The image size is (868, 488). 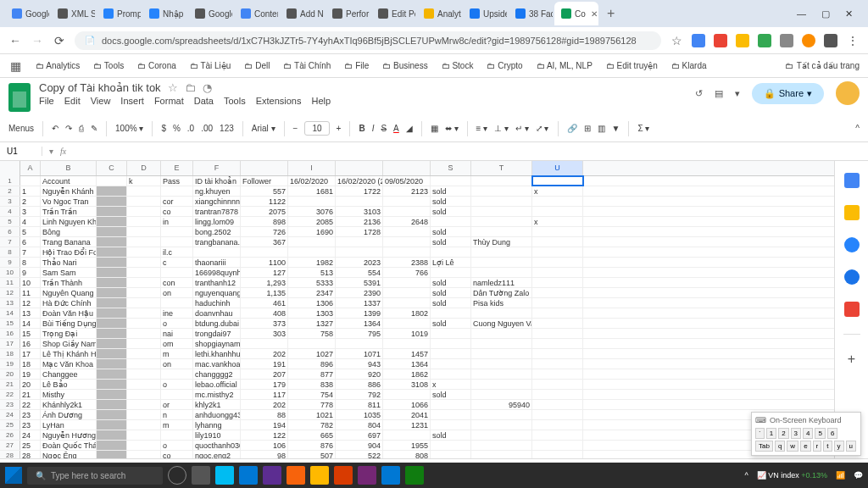 I want to click on app-icon, so click(x=272, y=475).